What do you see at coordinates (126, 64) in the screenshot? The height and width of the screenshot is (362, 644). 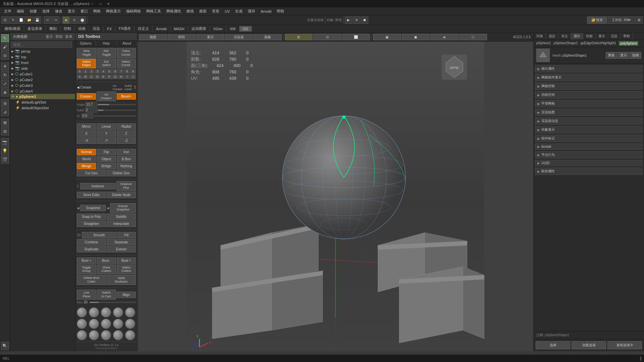 I see `select-constr-btn: Select.Constr.` at bounding box center [126, 64].